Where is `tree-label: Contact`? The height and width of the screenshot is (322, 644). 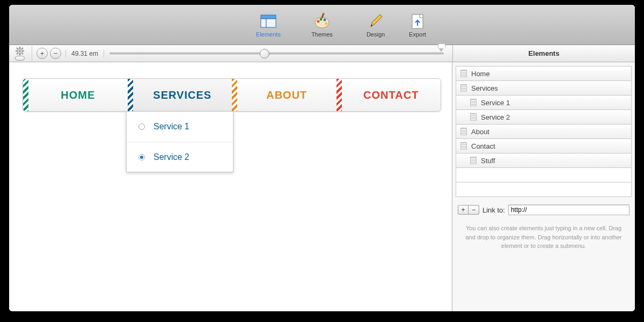
tree-label: Contact is located at coordinates (483, 146).